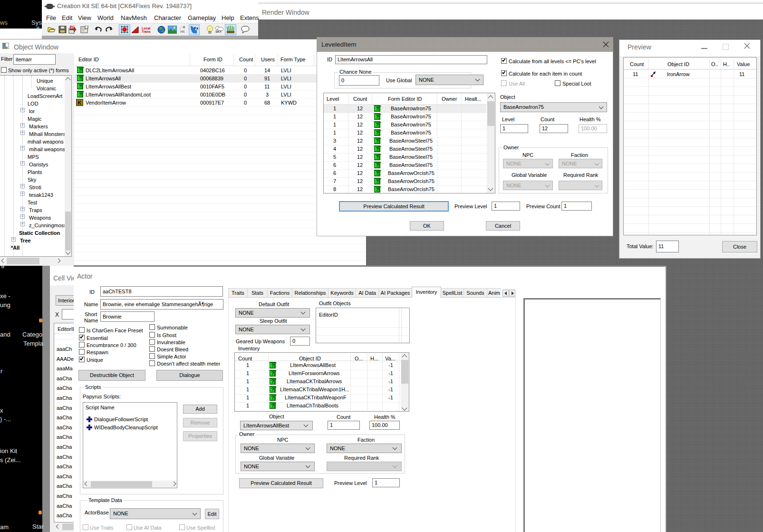 Image resolution: width=763 pixels, height=532 pixels. Describe the element at coordinates (219, 31) in the screenshot. I see `svg-text: SKY` at that location.